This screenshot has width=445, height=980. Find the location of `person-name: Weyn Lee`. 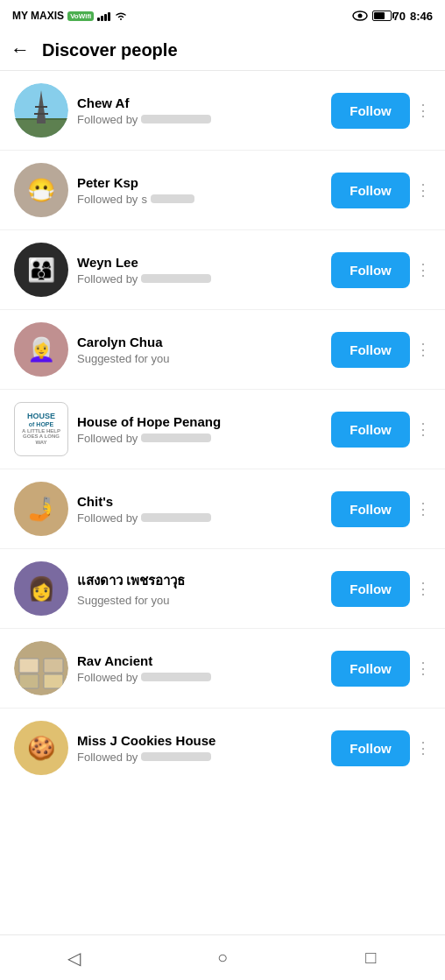

person-name: Weyn Lee is located at coordinates (200, 263).